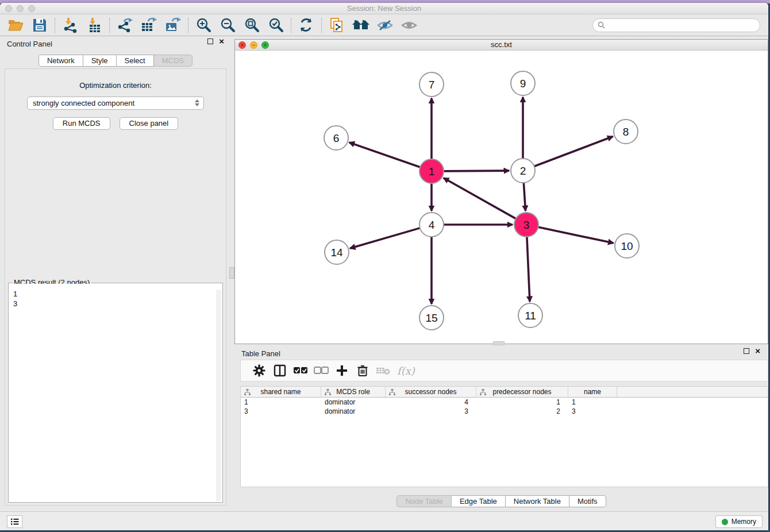 The image size is (770, 532). Describe the element at coordinates (61, 61) in the screenshot. I see `tab-network: Network` at that location.